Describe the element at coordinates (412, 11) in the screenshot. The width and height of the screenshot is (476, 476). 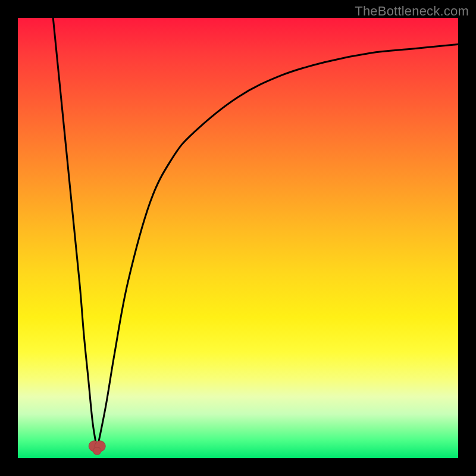
I see `watermark-text: TheBottleneck.com` at that location.